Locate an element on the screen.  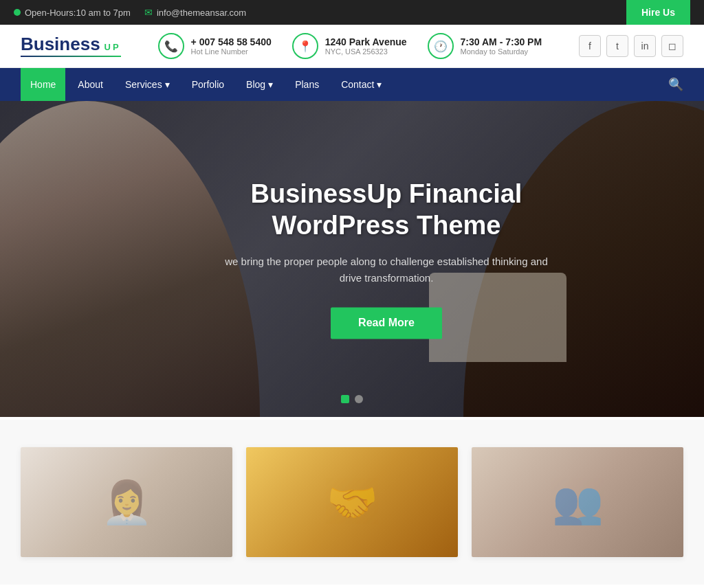
instagram-icon: ◻ is located at coordinates (672, 46).